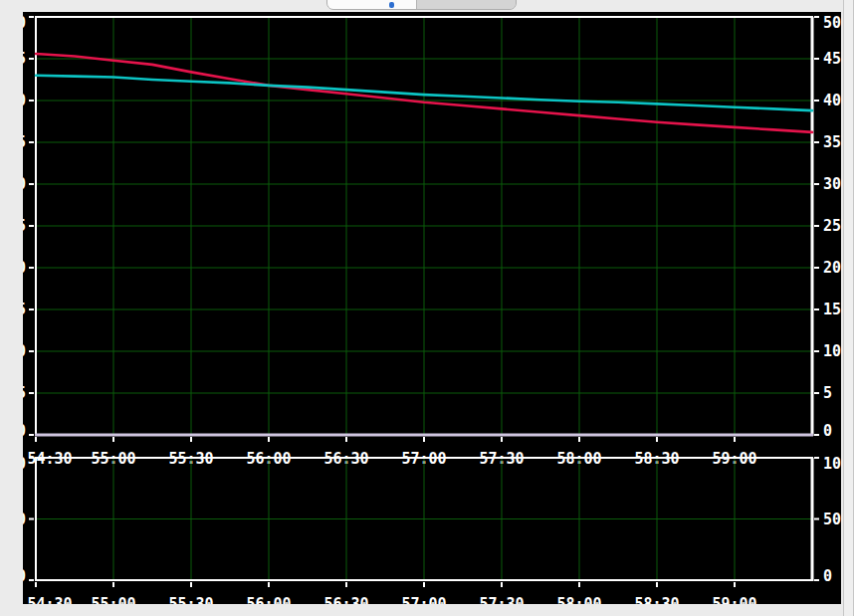 Image resolution: width=854 pixels, height=616 pixels. Describe the element at coordinates (832, 184) in the screenshot. I see `y-tick-label-right: 30` at that location.